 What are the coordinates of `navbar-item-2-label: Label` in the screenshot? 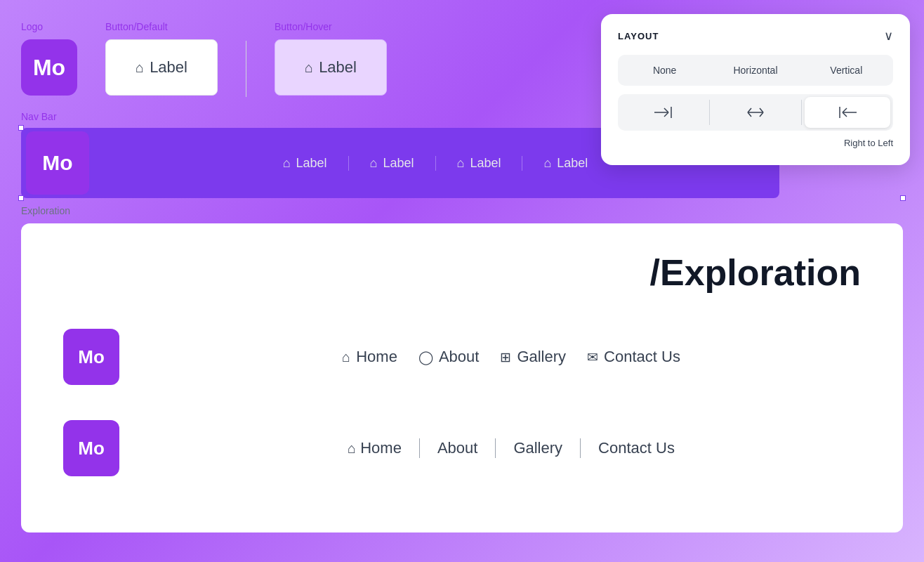 It's located at (398, 163).